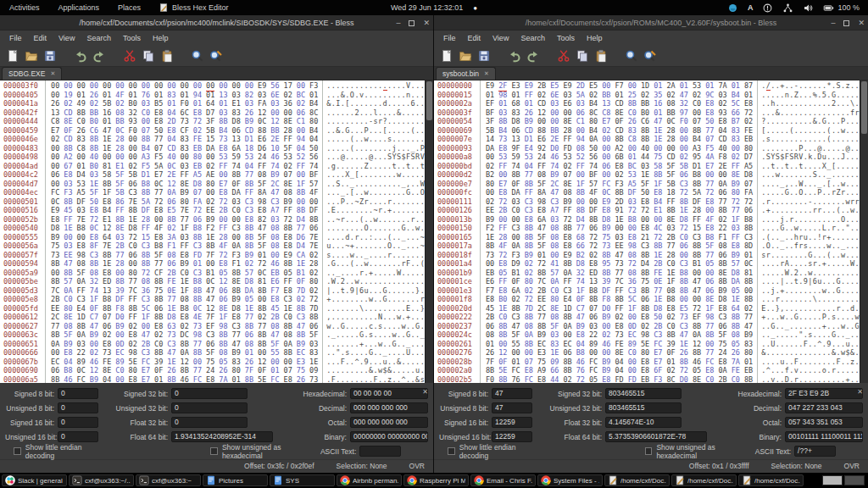  I want to click on hex-byte: CF, so click(185, 130).